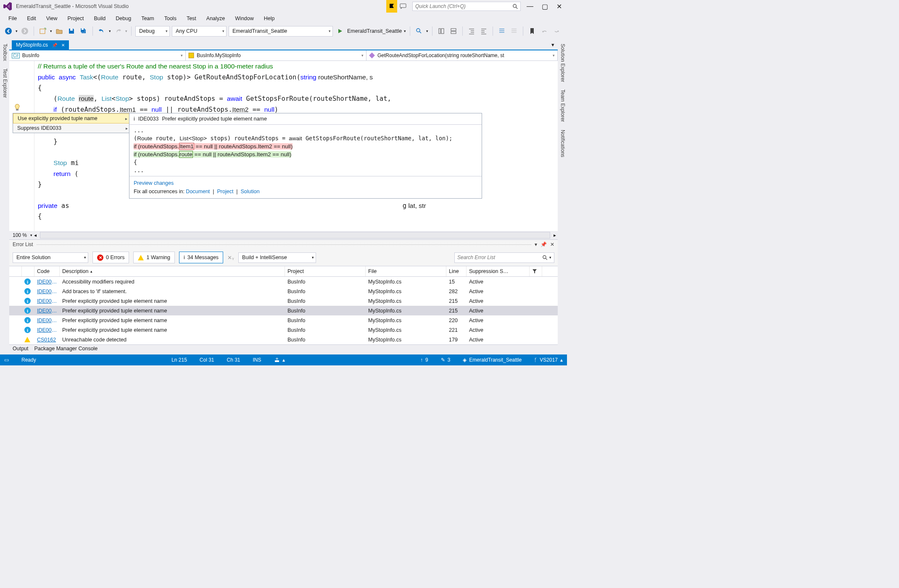 The height and width of the screenshot is (588, 899). I want to click on menu-view: View, so click(52, 18).